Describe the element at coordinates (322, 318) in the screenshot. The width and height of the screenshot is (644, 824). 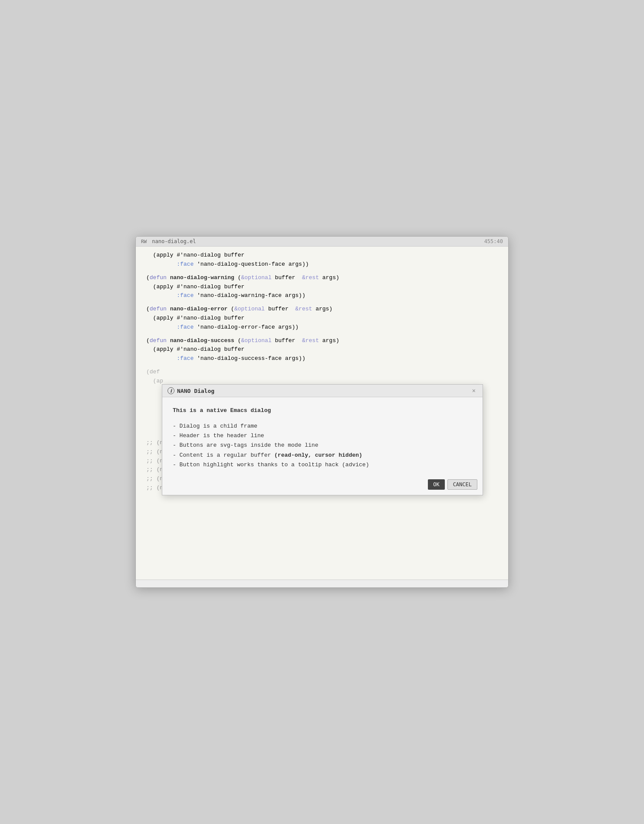
I see `code-area-top: (apply #'nano-dialog buffer :face 'nano-…` at that location.